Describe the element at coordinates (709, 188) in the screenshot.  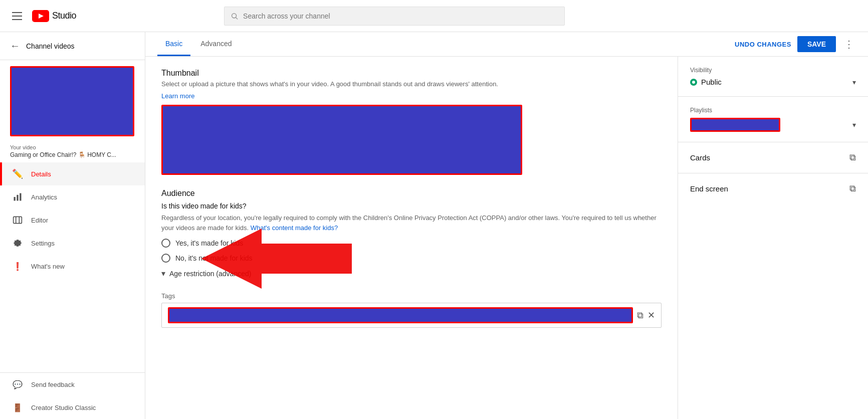
I see `end-screen-label: End screen` at that location.